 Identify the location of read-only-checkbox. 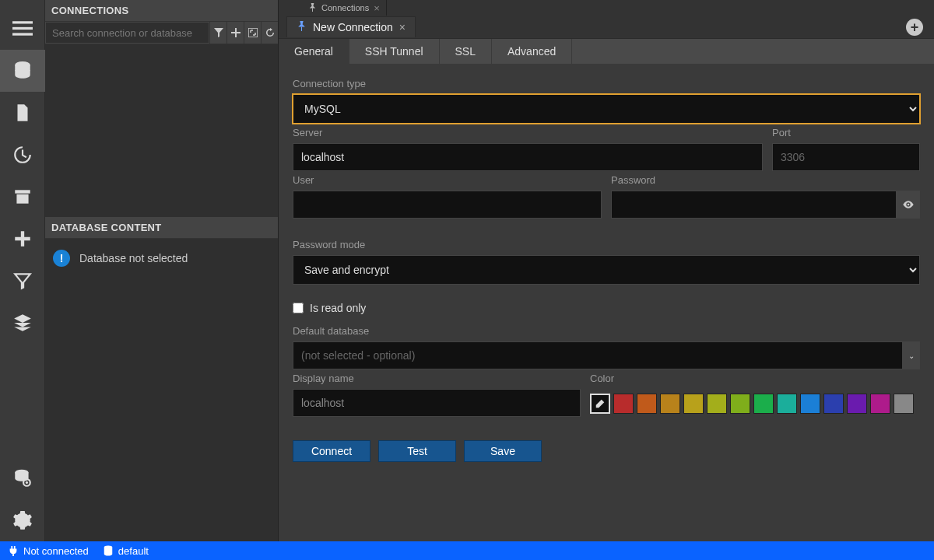
(298, 308).